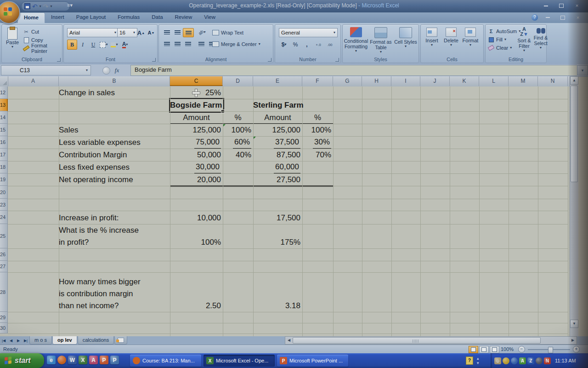 The image size is (588, 368). I want to click on formula-input: Bogside Farm, so click(354, 70).